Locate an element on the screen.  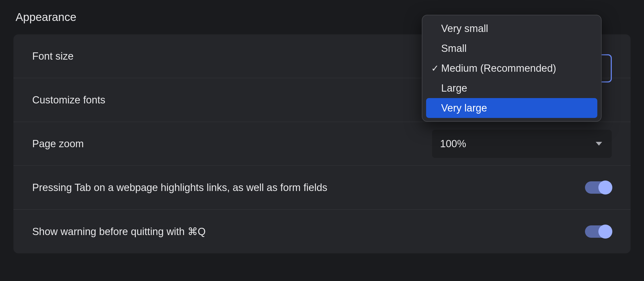
font-size-option-medium: ✓ Medium (Recommended) is located at coordinates (512, 68).